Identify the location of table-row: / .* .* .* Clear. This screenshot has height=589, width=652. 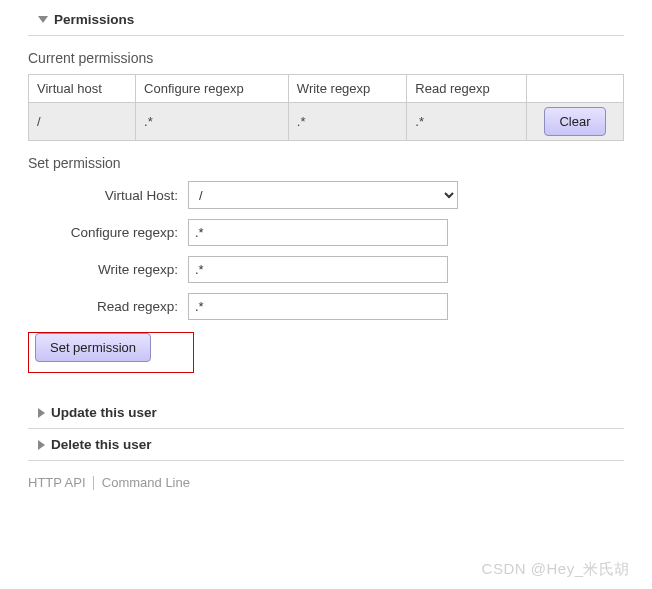
(326, 122).